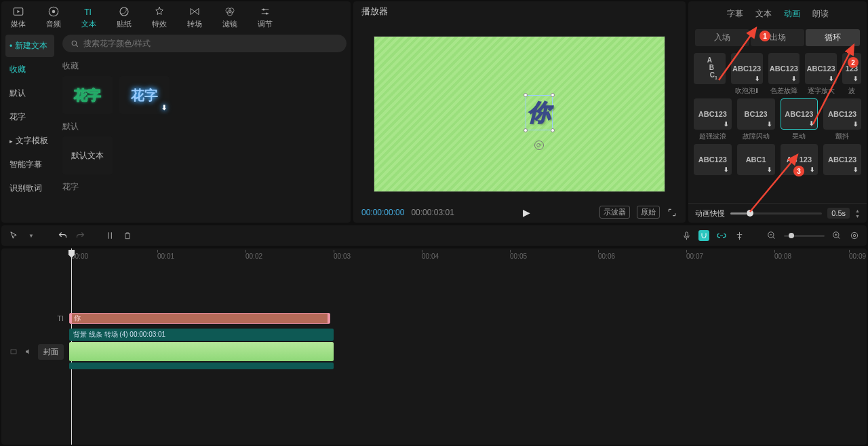 The height and width of the screenshot is (446, 868). What do you see at coordinates (159, 18) in the screenshot?
I see `tab-effect: 特效` at bounding box center [159, 18].